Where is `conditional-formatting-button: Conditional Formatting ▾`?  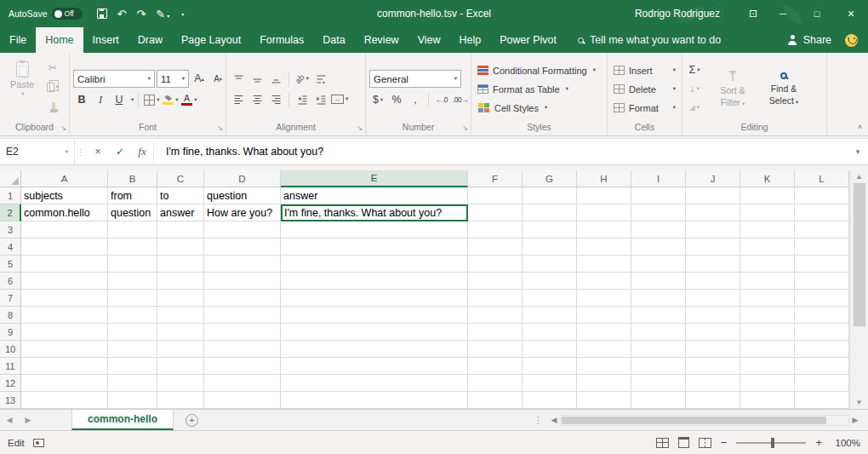 conditional-formatting-button: Conditional Formatting ▾ is located at coordinates (540, 71).